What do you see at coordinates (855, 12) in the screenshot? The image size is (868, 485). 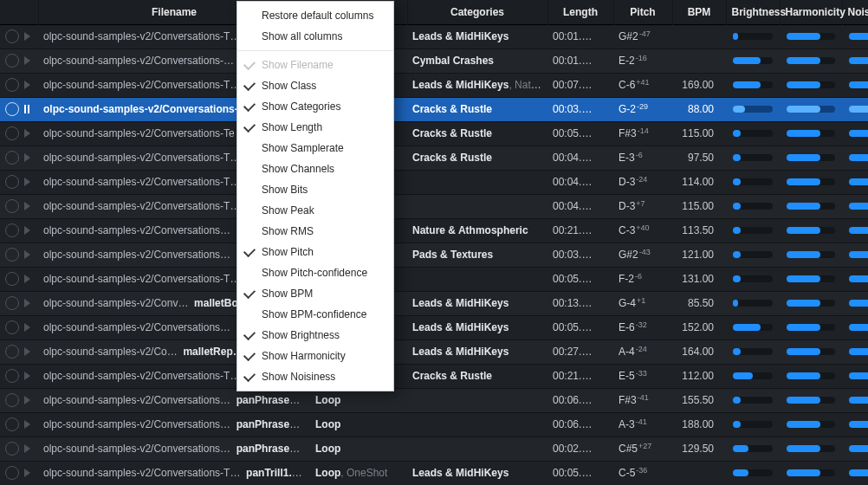 I see `col-noisiness: Noisiness` at bounding box center [855, 12].